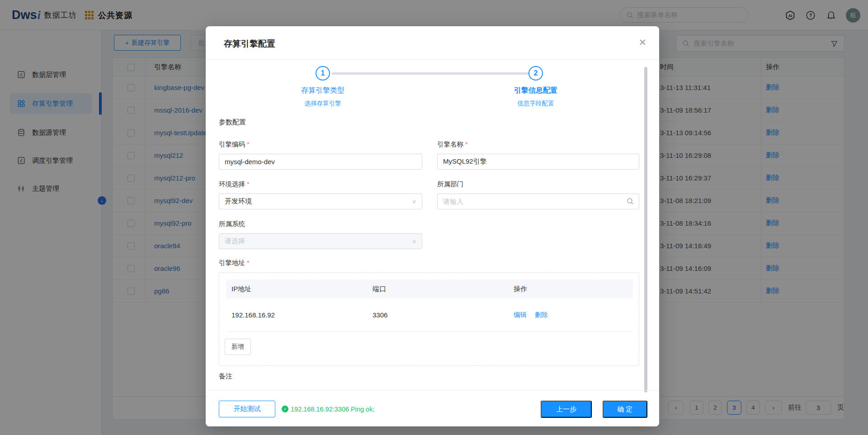  I want to click on address-col-action: 操作, so click(520, 289).